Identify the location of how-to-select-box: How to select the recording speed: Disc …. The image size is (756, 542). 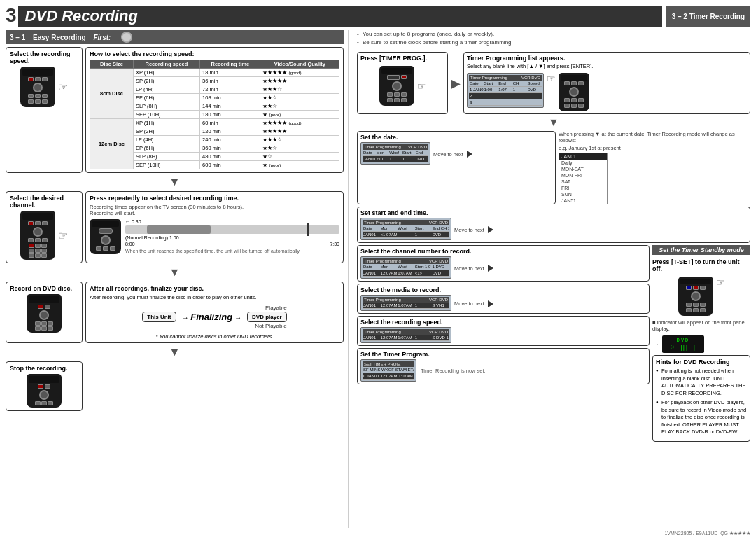
(214, 110).